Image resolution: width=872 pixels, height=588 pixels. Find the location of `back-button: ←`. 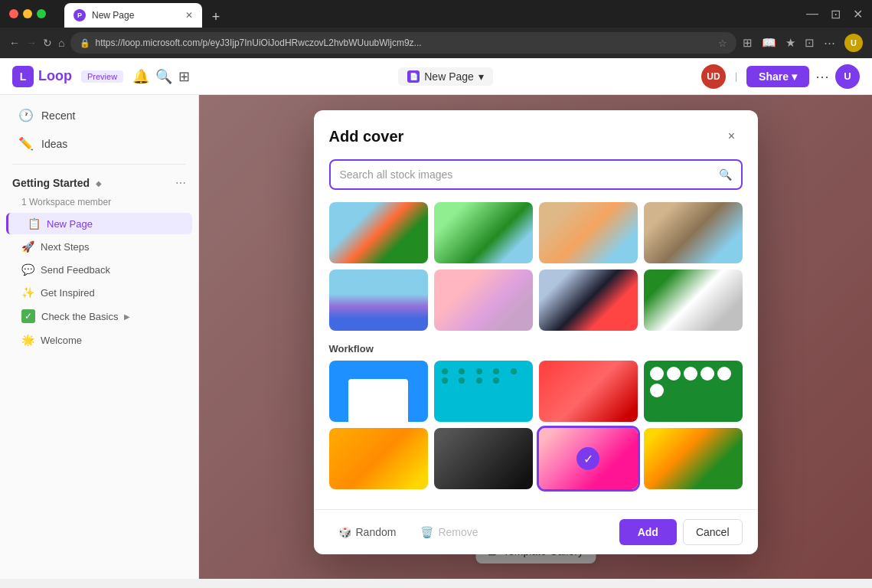

back-button: ← is located at coordinates (15, 43).